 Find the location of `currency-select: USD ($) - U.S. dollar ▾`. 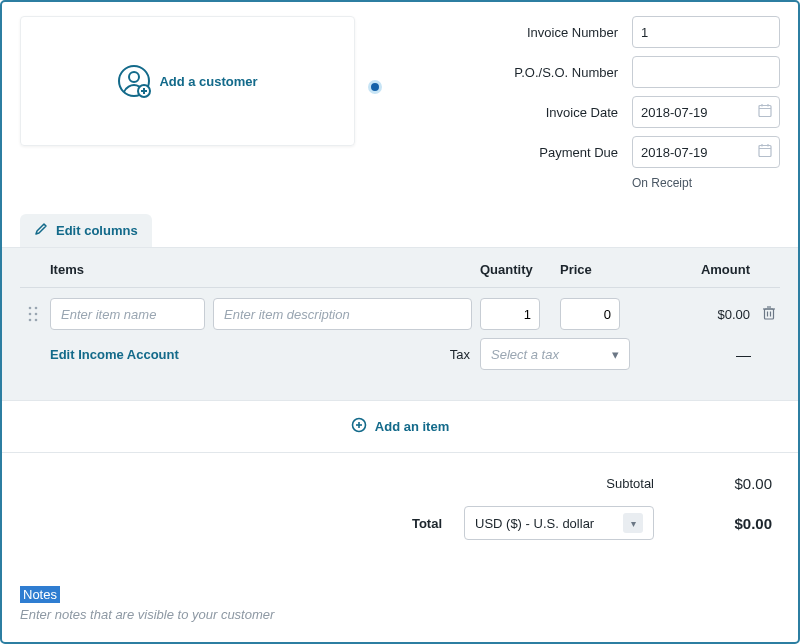

currency-select: USD ($) - U.S. dollar ▾ is located at coordinates (559, 523).